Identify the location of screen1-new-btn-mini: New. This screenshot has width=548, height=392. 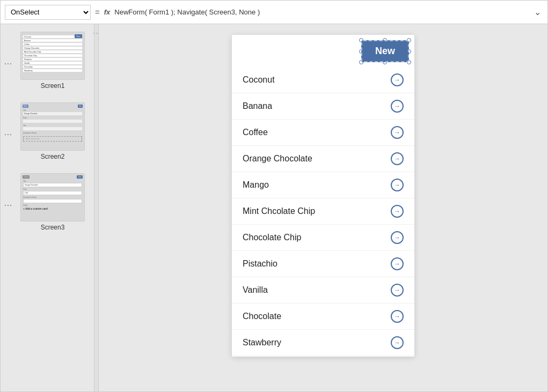
(78, 36).